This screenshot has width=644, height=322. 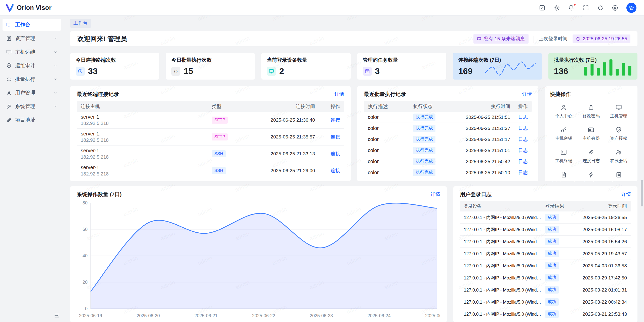 I want to click on sidebar-item-user-management: 用户管理, so click(x=32, y=93).